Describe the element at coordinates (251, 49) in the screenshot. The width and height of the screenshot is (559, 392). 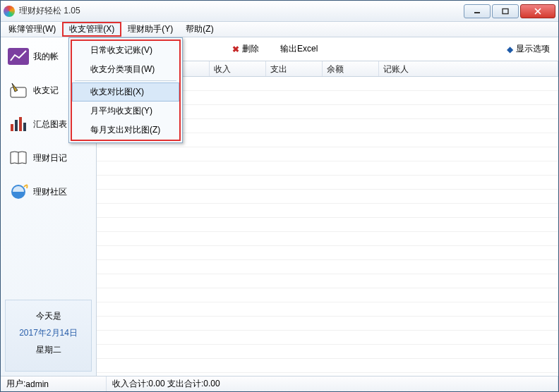
I see `delete-label: 删除` at that location.